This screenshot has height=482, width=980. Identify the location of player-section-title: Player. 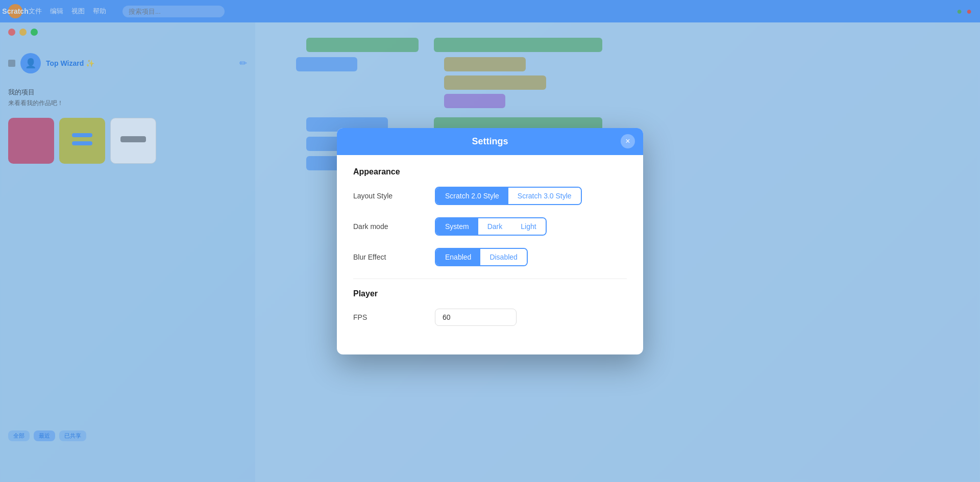
(490, 294).